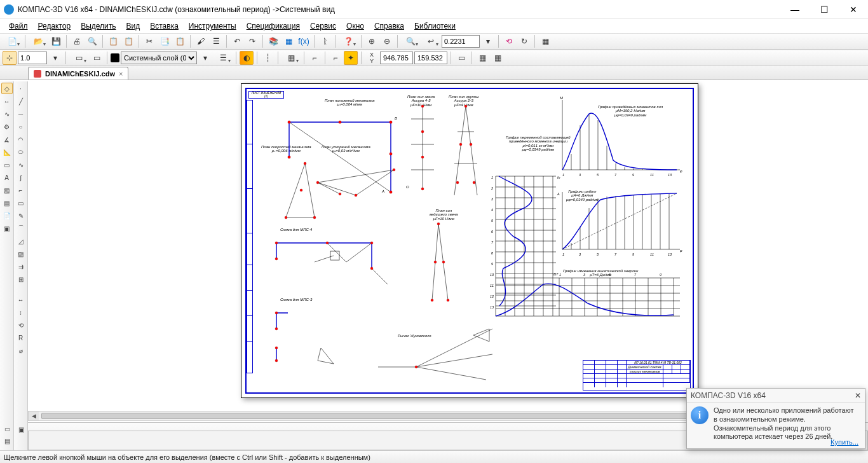 Image resolution: width=868 pixels, height=463 pixels. Describe the element at coordinates (56, 41) in the screenshot. I see `save-button: 💾` at that location.